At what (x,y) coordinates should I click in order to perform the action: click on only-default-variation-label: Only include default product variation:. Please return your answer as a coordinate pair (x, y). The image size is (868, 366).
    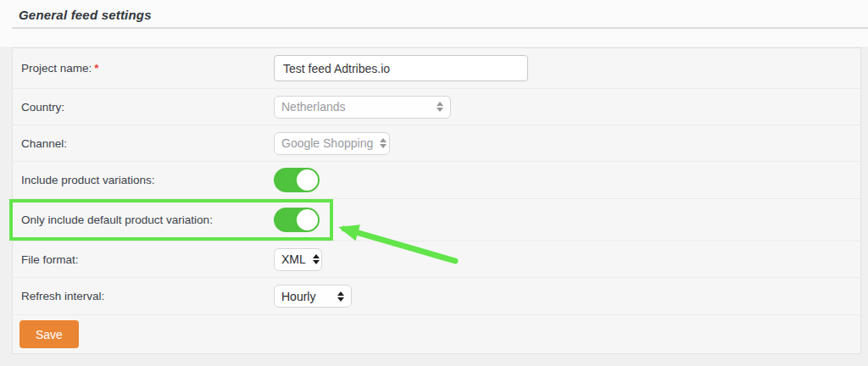
    Looking at the image, I should click on (147, 220).